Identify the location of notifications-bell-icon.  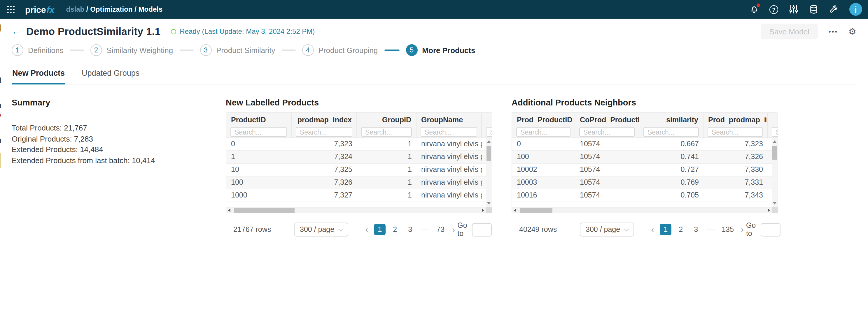
(754, 9).